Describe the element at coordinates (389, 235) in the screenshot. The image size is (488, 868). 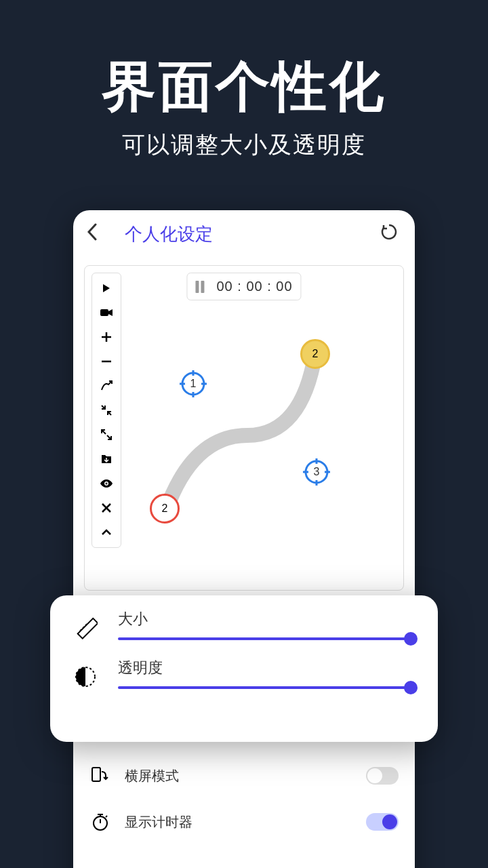
I see `reset-button` at that location.